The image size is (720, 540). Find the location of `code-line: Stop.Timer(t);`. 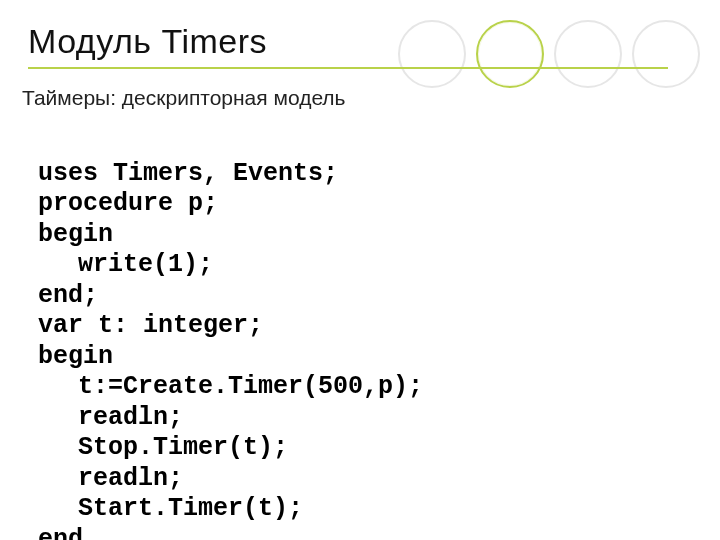

code-line: Stop.Timer(t); is located at coordinates (163, 448).